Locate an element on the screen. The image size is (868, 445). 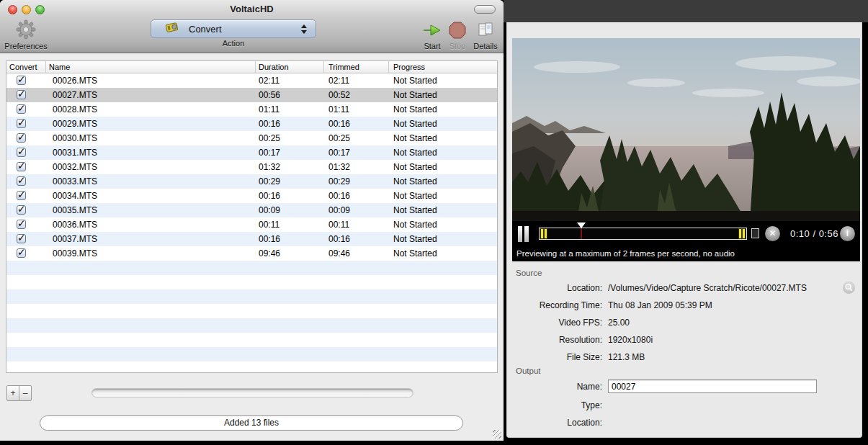
pause-icon is located at coordinates (520, 234).